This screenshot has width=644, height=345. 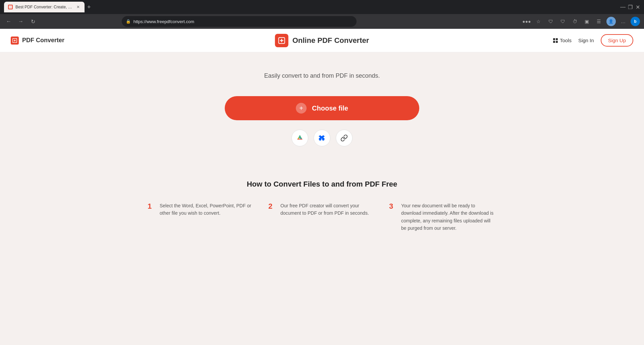 What do you see at coordinates (630, 7) in the screenshot?
I see `maximize-button: ❐` at bounding box center [630, 7].